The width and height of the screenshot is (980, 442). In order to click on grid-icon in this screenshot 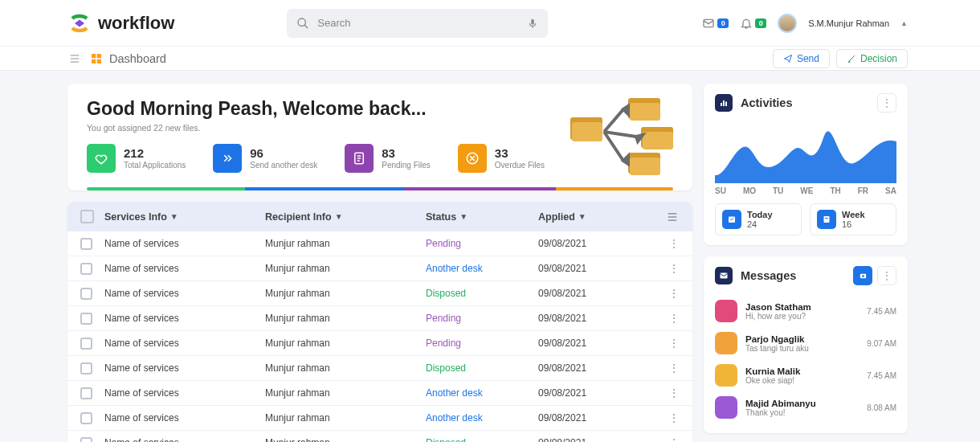, I will do `click(96, 59)`.